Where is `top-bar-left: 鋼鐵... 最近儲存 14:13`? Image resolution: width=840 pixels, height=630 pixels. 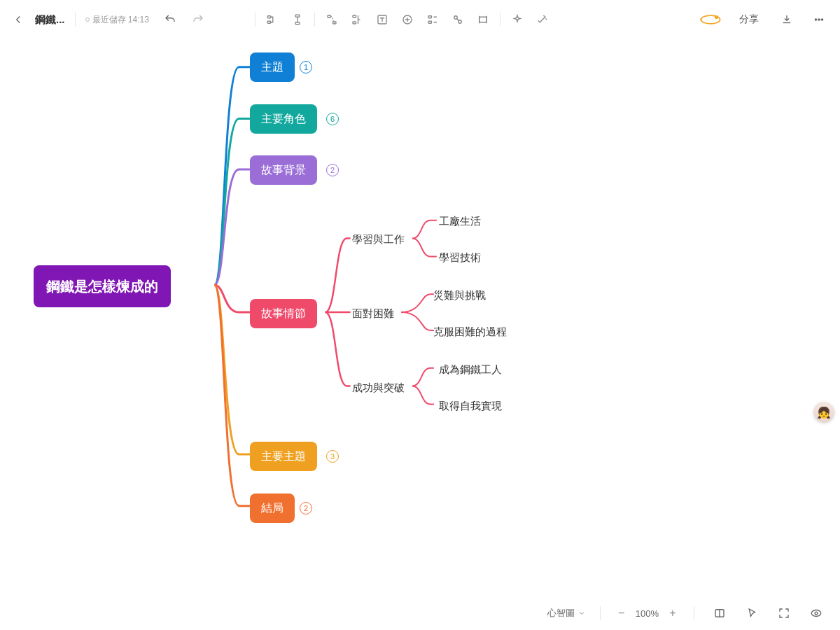
top-bar-left: 鋼鐵... 最近儲存 14:13 is located at coordinates (108, 20).